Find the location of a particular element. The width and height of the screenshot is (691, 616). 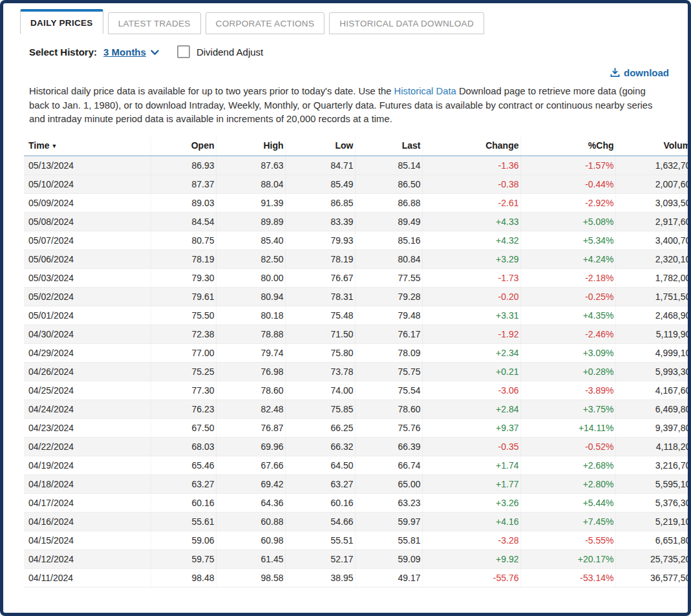

cell-pchg: +4.24% is located at coordinates (568, 259).